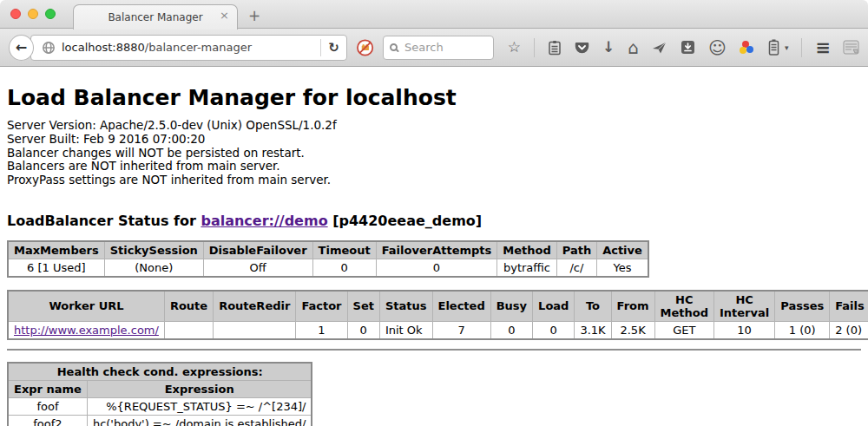 This screenshot has height=426, width=868. What do you see at coordinates (434, 14) in the screenshot?
I see `titlebar: Balancer Manager × +` at bounding box center [434, 14].